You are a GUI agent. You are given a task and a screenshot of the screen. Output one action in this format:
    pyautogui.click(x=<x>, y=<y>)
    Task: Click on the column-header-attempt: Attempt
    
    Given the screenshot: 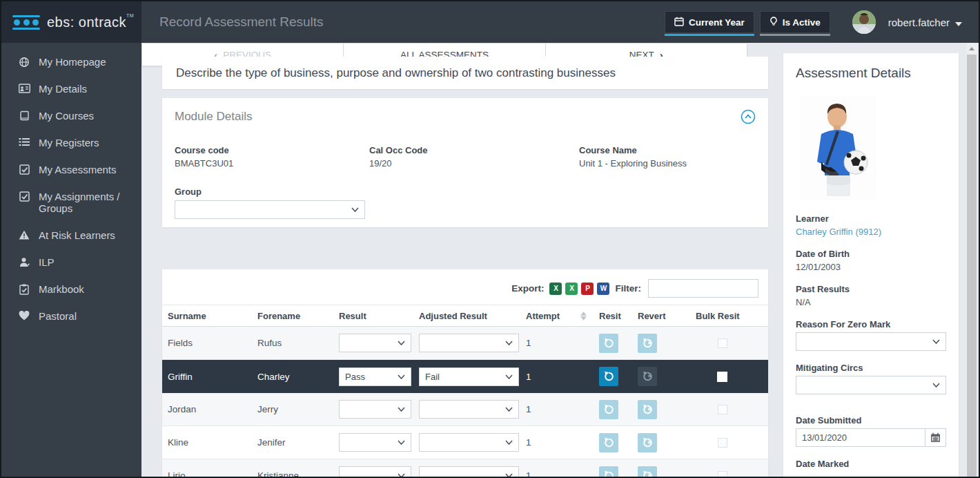 What is the action you would take?
    pyautogui.click(x=547, y=316)
    